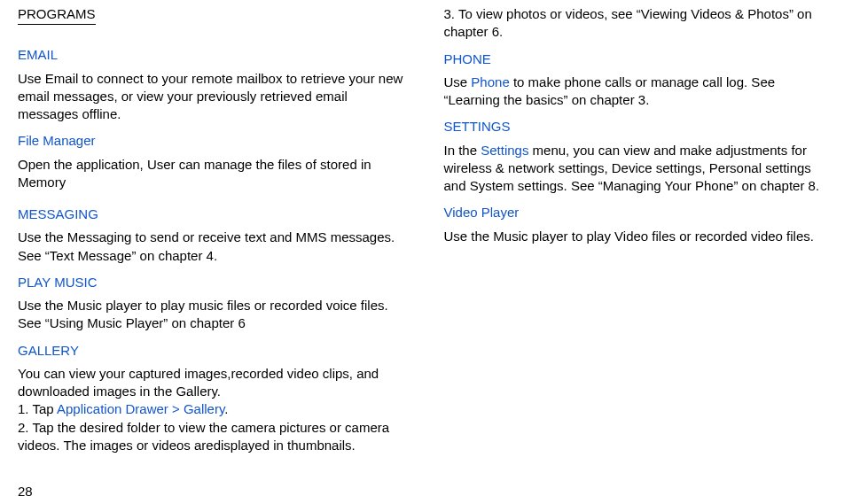  Describe the element at coordinates (199, 383) in the screenshot. I see `gallery-line1: You can view your captured images,record…` at that location.